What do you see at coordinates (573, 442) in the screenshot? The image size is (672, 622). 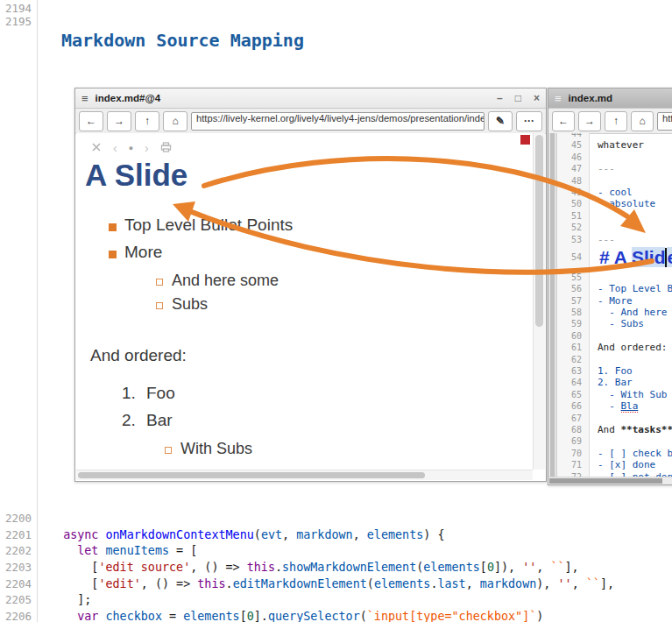 I see `line-number: 69` at bounding box center [573, 442].